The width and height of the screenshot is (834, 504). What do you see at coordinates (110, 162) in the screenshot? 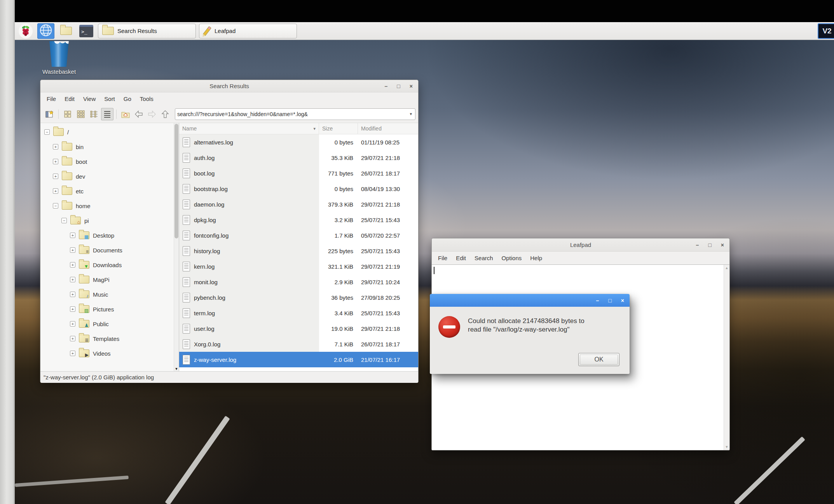
I see `tree-item-boot: +boot` at bounding box center [110, 162].